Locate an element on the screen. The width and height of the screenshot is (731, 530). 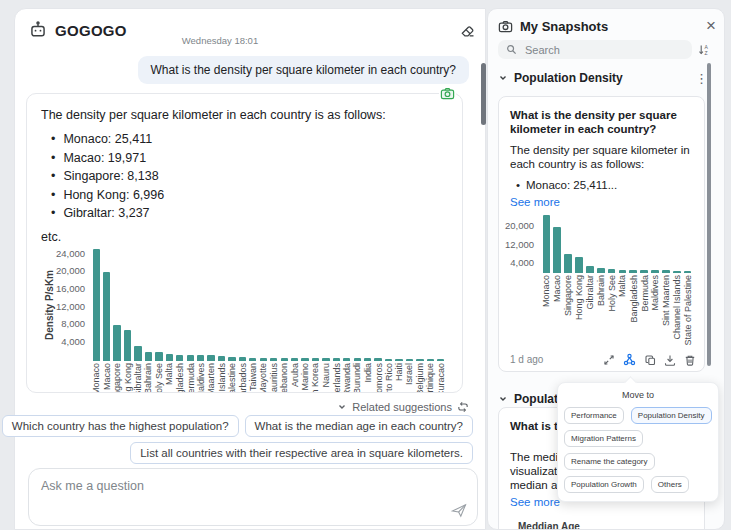
bar-Netherlands is located at coordinates (336, 359).